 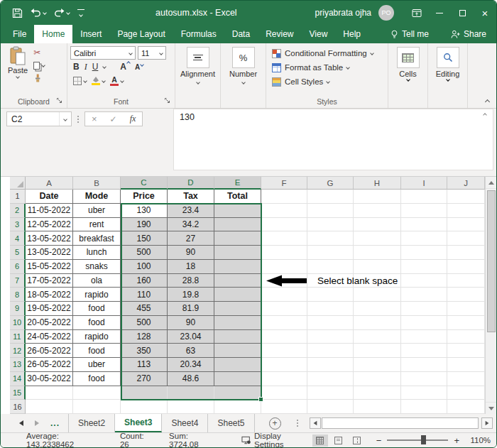 I want to click on cell-C10: 500, so click(x=144, y=323).